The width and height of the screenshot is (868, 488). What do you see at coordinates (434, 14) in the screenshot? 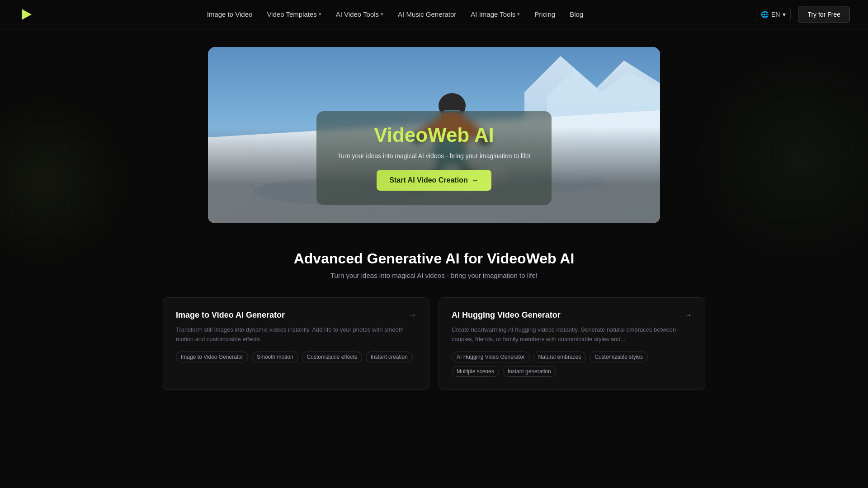
I see `navbar: Image to VideoVideo Templates▾AI Video T…` at bounding box center [434, 14].